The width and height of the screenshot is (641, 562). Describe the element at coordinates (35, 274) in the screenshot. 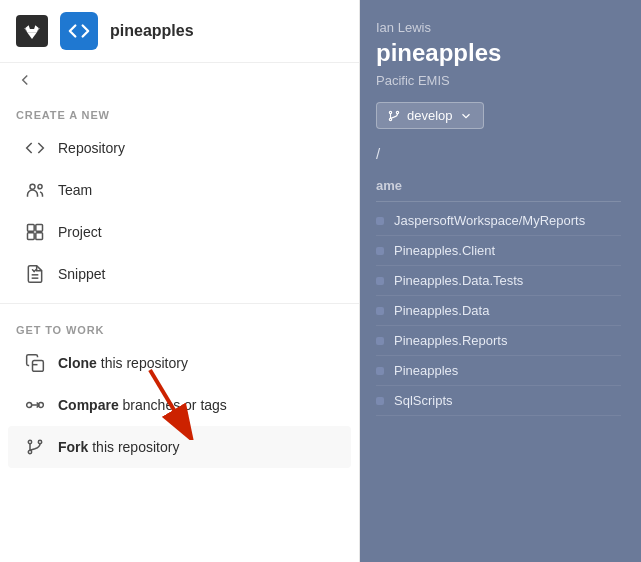

I see `snippet-icon` at that location.